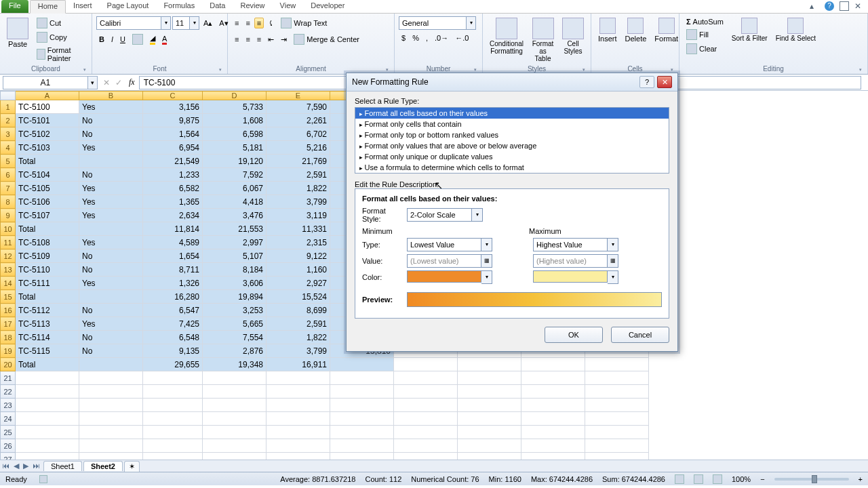  Describe the element at coordinates (298, 96) in the screenshot. I see `column-header: E` at that location.